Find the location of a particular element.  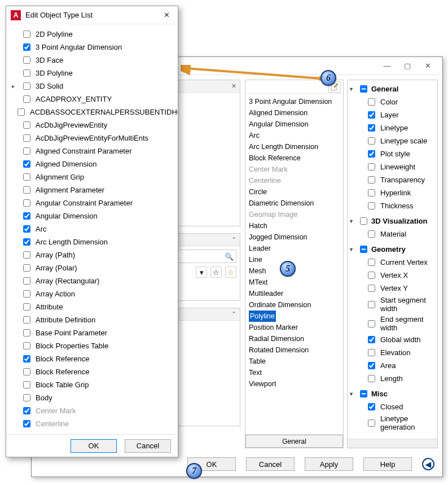

object-type-row: Alignment Parameter is located at coordinates (93, 190).